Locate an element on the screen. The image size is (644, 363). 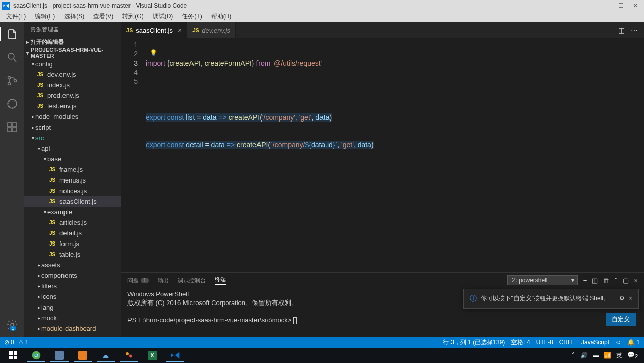
menu-goto: 转到(G) is located at coordinates (133, 16).